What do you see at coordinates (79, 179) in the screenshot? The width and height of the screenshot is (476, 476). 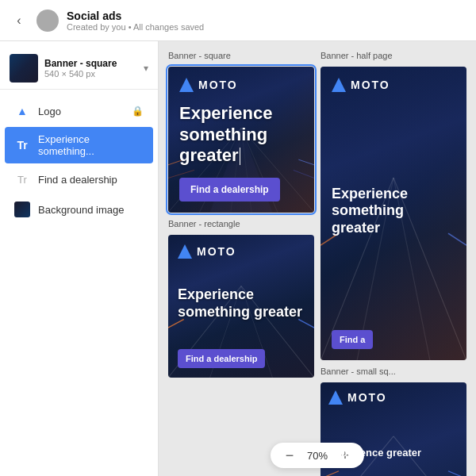 I see `sidebar-item-dealership: Tr Find a dealership` at bounding box center [79, 179].